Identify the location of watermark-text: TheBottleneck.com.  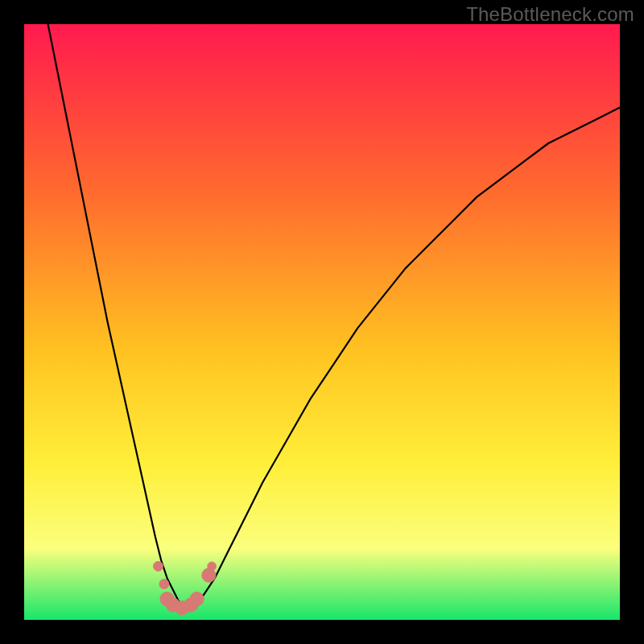
(551, 14).